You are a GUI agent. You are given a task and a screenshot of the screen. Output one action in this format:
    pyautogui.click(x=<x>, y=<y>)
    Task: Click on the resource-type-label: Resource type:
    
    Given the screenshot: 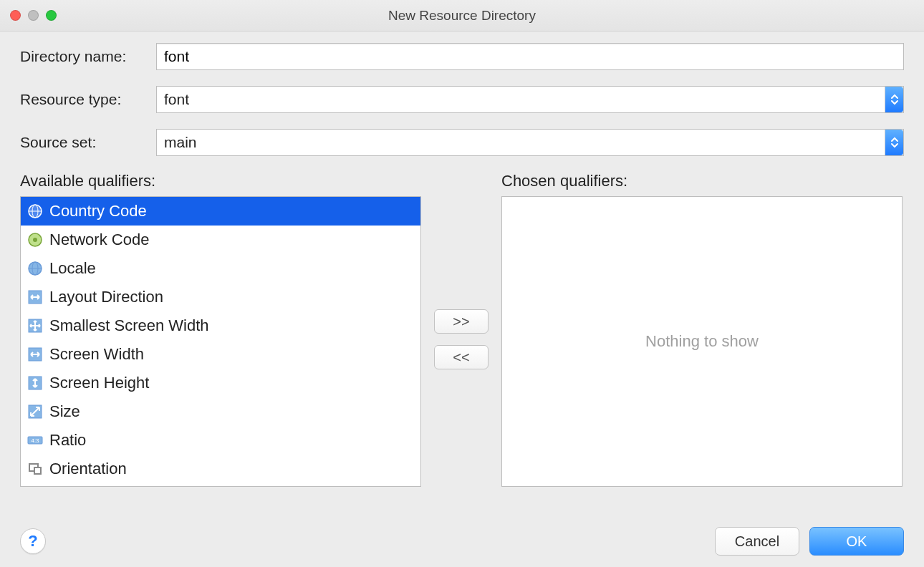 What is the action you would take?
    pyautogui.click(x=88, y=100)
    